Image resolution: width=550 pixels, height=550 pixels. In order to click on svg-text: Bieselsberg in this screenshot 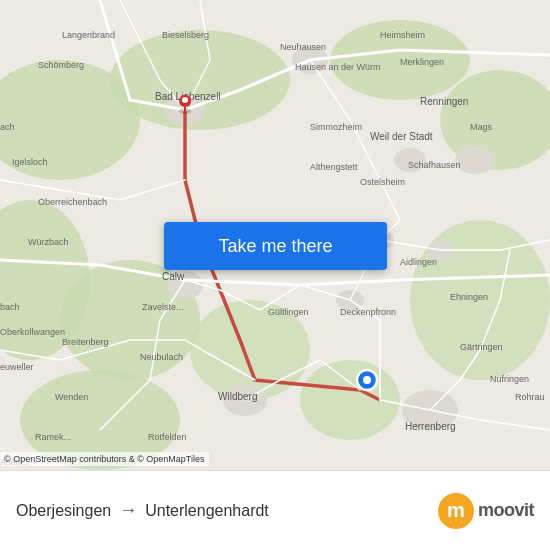, I will do `click(186, 35)`.